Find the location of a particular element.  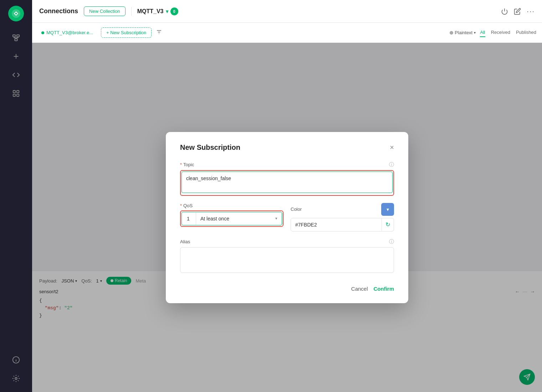

tab-received: Received is located at coordinates (501, 33).